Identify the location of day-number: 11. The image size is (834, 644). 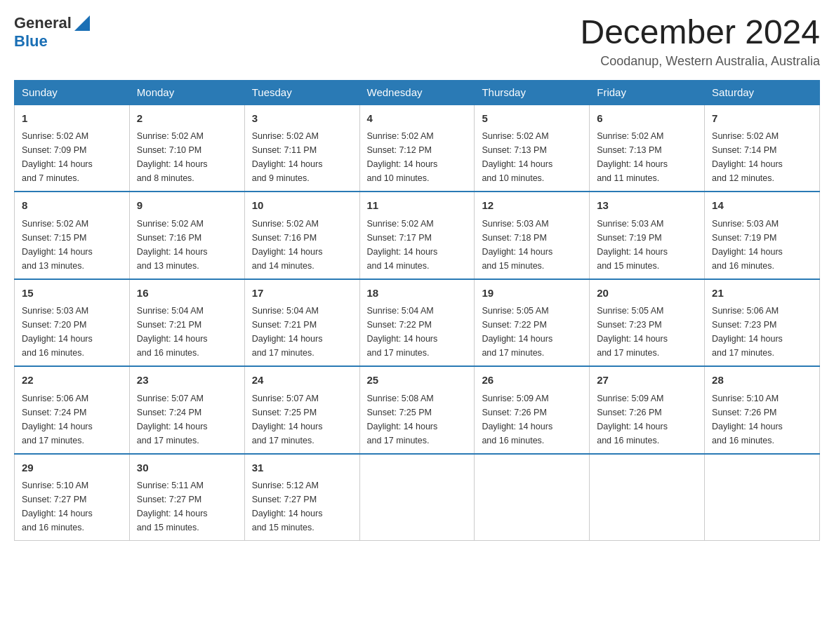
(417, 206).